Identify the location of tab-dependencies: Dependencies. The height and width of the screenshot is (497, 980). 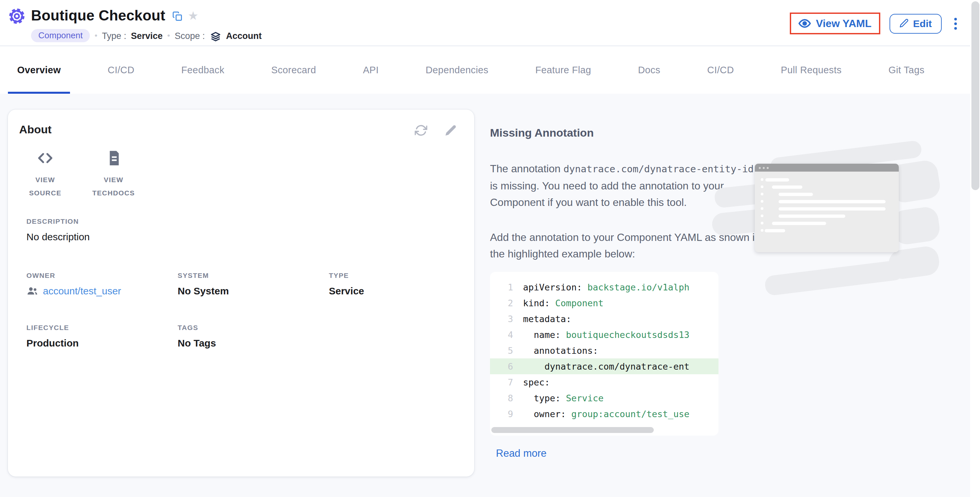
(457, 70).